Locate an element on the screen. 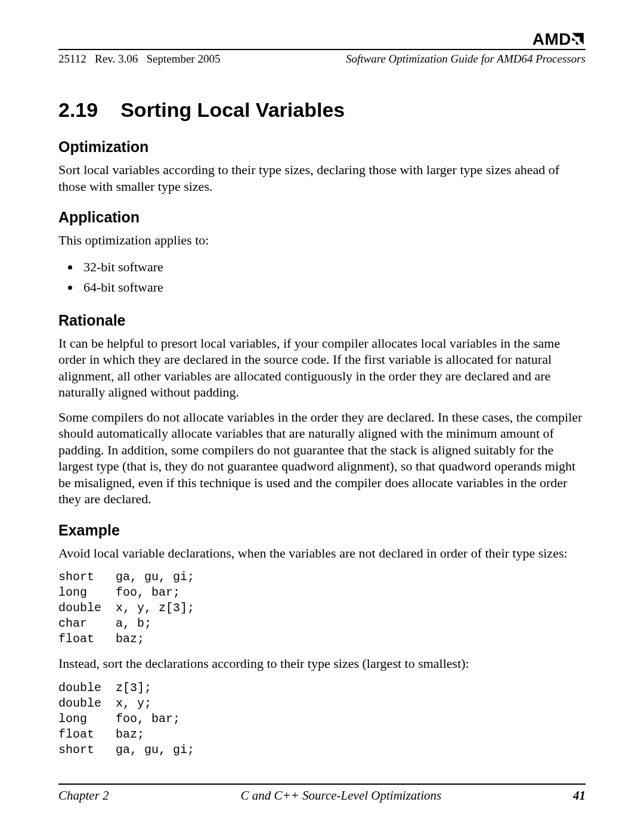 This screenshot has height=833, width=644. doc-meta: 25112 Rev. 3.06 September 2005 is located at coordinates (140, 59).